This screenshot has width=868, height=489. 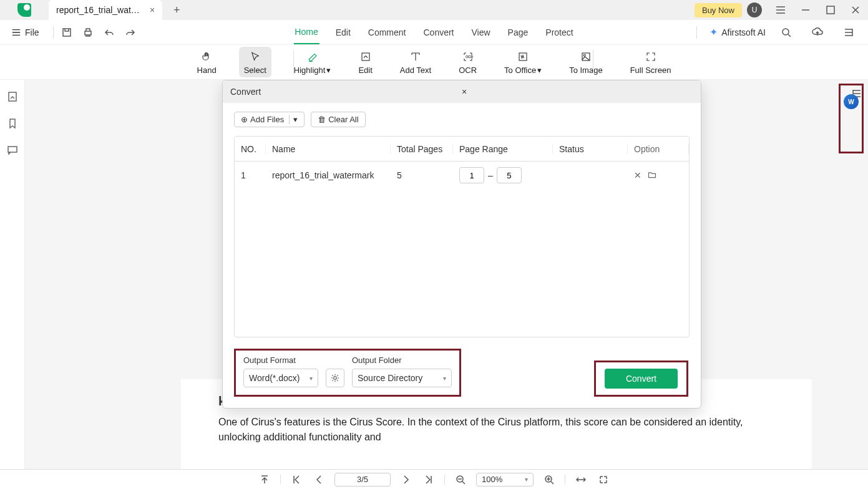 I want to click on document-tab: report_16_trial_watermar... ×, so click(x=105, y=10).